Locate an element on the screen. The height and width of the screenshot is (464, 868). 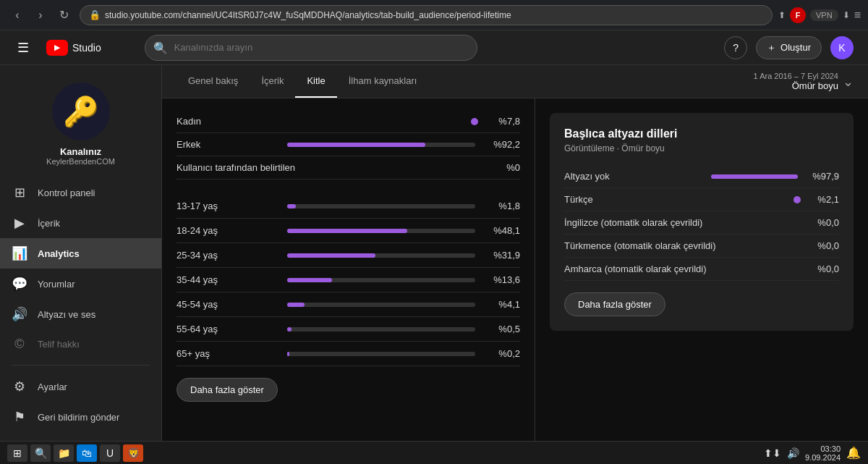
date-period: 1 Ara 2016 – 7 Eyl 2024 is located at coordinates (796, 76).